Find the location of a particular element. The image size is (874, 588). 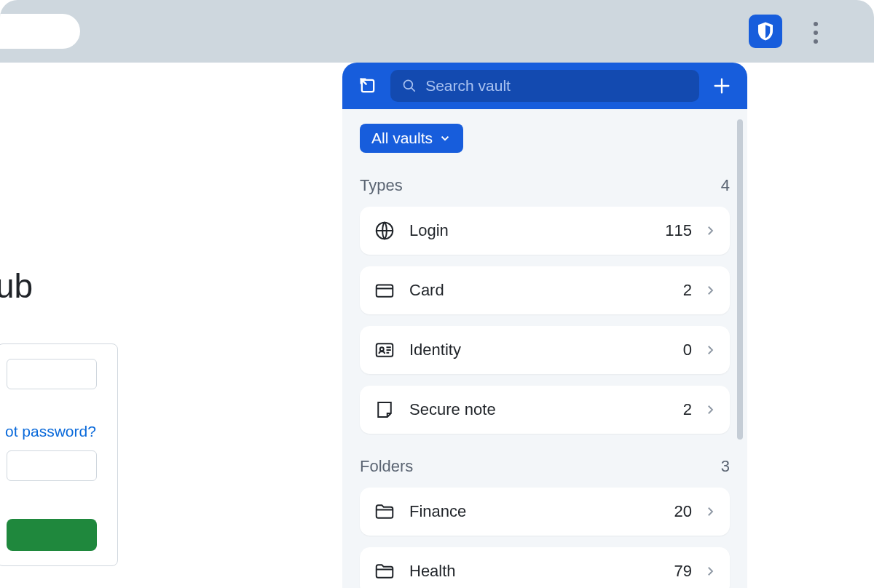

types-section-header: Types 4 is located at coordinates (545, 186).